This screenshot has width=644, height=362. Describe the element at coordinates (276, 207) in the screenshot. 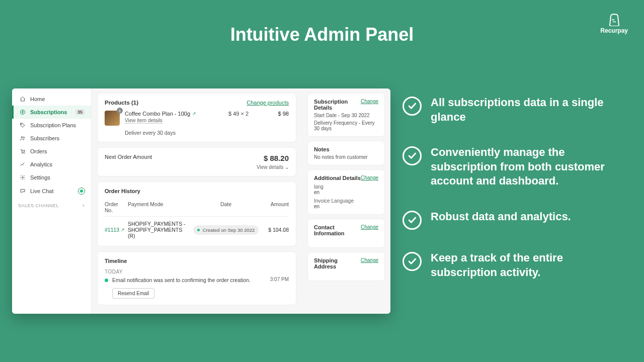

I see `col-amount: Amount` at that location.